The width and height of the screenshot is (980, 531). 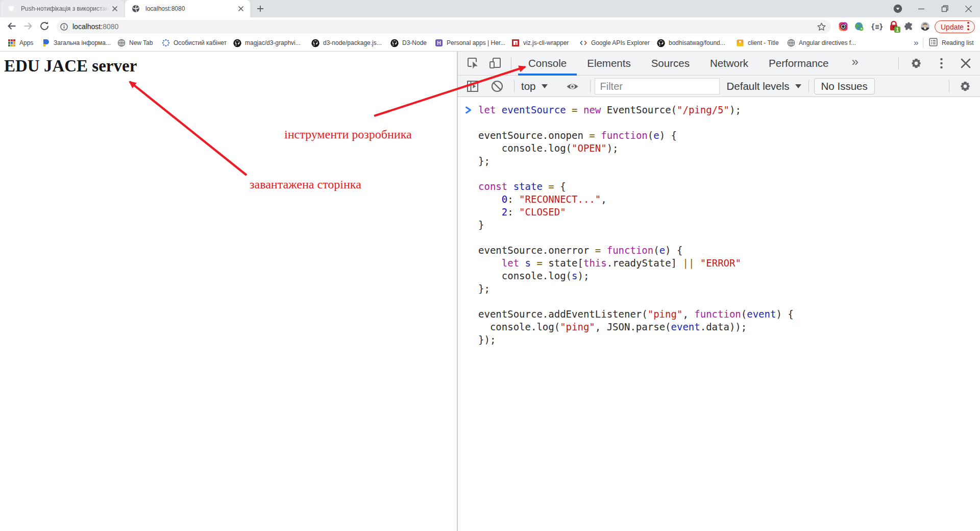 I want to click on bookmark-label: Angular directives f..., so click(x=827, y=43).